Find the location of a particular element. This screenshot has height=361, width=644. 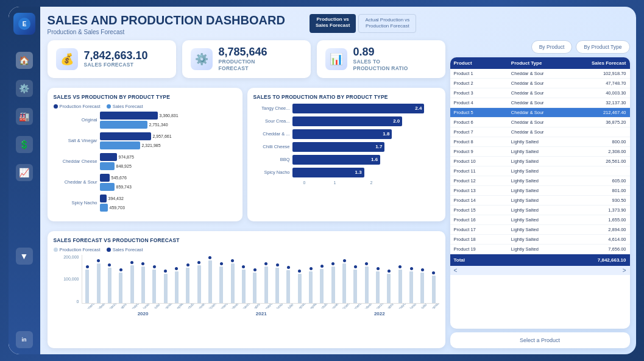

table-row: Product 13 Lightly Salted 801.00 is located at coordinates (540, 191).